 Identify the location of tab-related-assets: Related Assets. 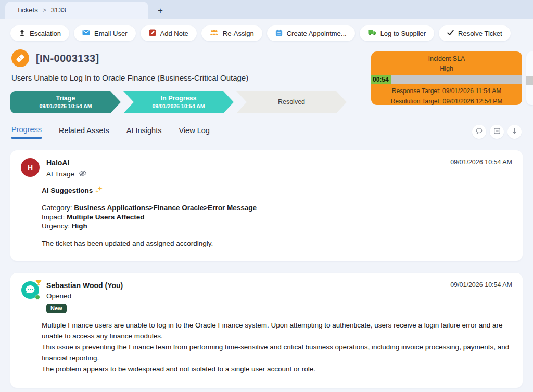
(84, 132).